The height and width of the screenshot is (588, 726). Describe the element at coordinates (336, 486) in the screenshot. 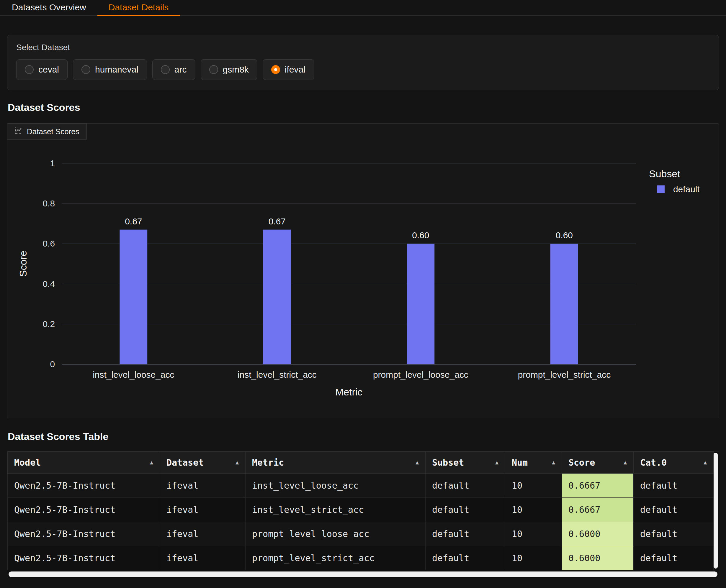

I see `cell-metric: inst_level_loose_acc` at that location.